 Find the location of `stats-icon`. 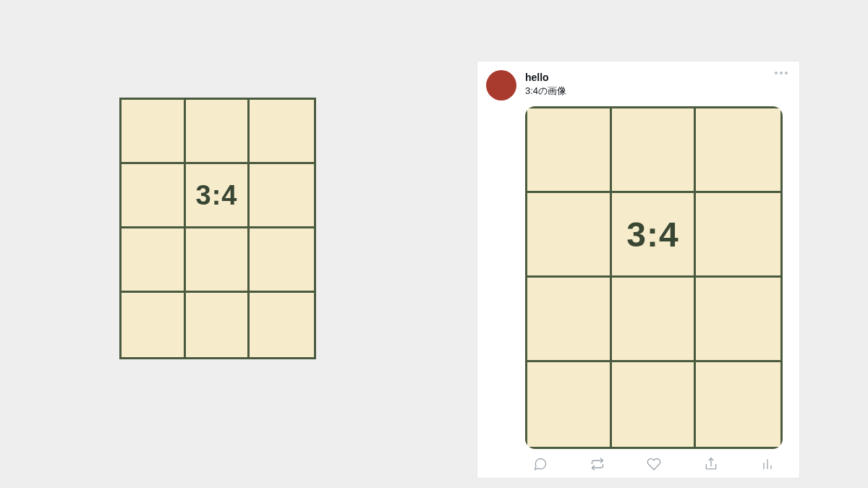

stats-icon is located at coordinates (767, 464).